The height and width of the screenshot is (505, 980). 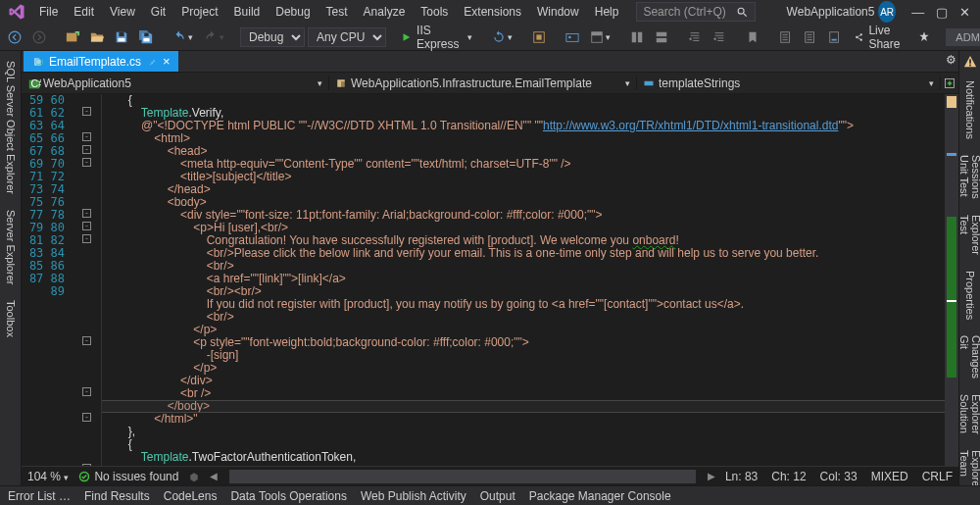 I want to click on left-tab-server-explorer: Server Explorer, so click(x=11, y=247).